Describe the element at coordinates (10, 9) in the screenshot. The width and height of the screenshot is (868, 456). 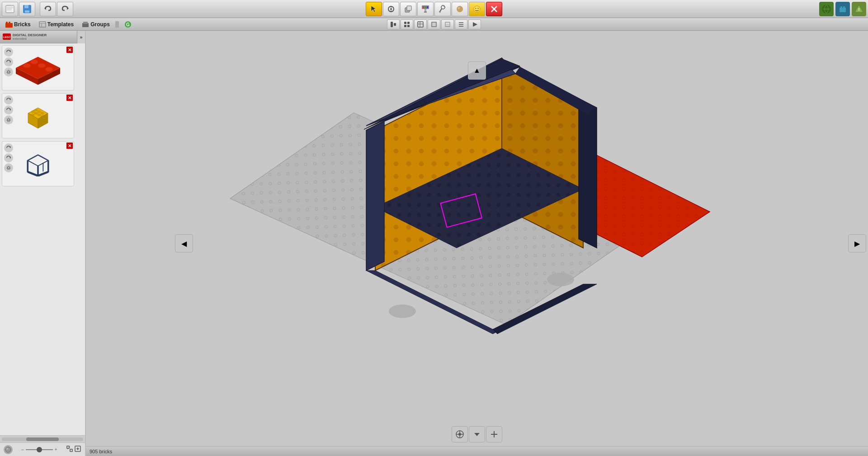
I see `new-button` at that location.